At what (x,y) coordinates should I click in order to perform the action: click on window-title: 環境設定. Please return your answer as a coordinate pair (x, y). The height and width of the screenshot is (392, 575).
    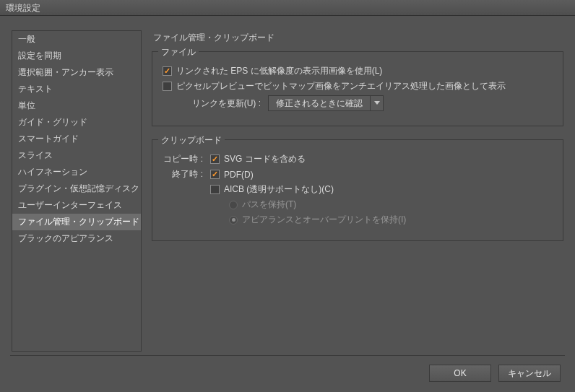
    Looking at the image, I should click on (23, 8).